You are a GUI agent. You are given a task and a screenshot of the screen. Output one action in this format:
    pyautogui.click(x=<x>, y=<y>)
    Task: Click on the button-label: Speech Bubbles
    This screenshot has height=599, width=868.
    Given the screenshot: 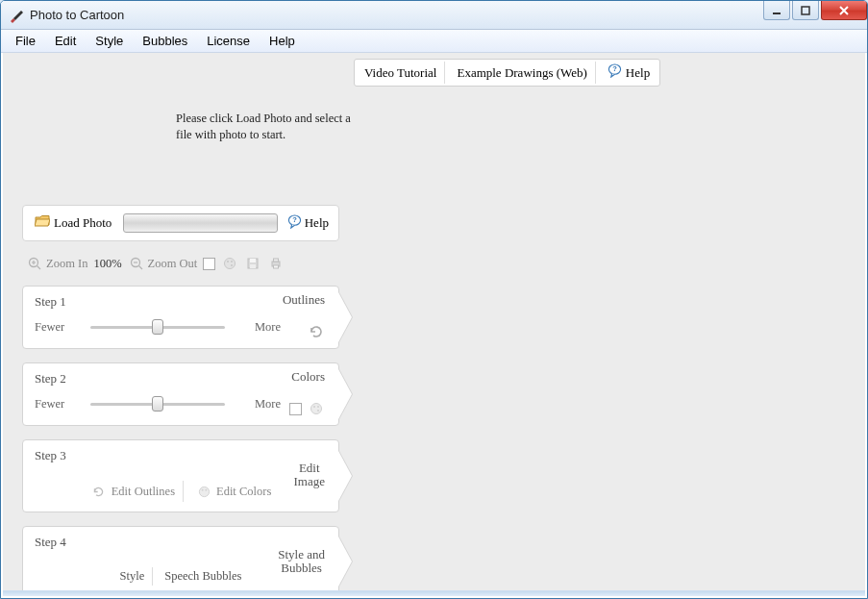 What is the action you would take?
    pyautogui.click(x=203, y=577)
    